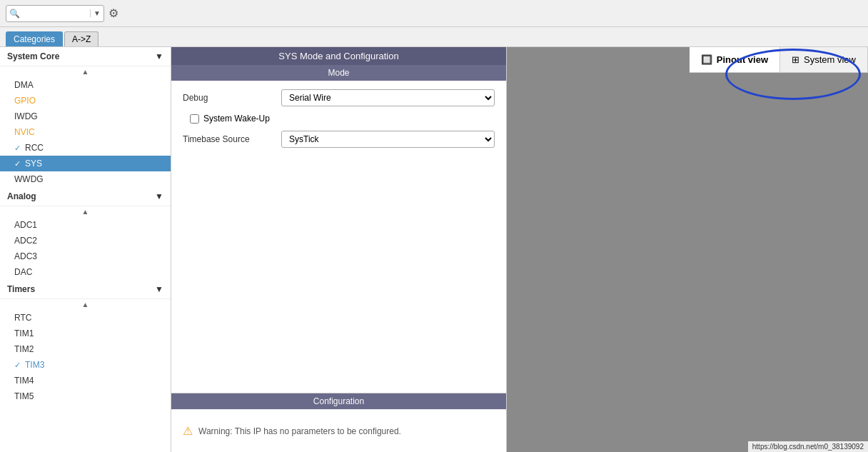 The image size is (868, 452). Describe the element at coordinates (24, 381) in the screenshot. I see `tim4-label: TIM4` at that location.